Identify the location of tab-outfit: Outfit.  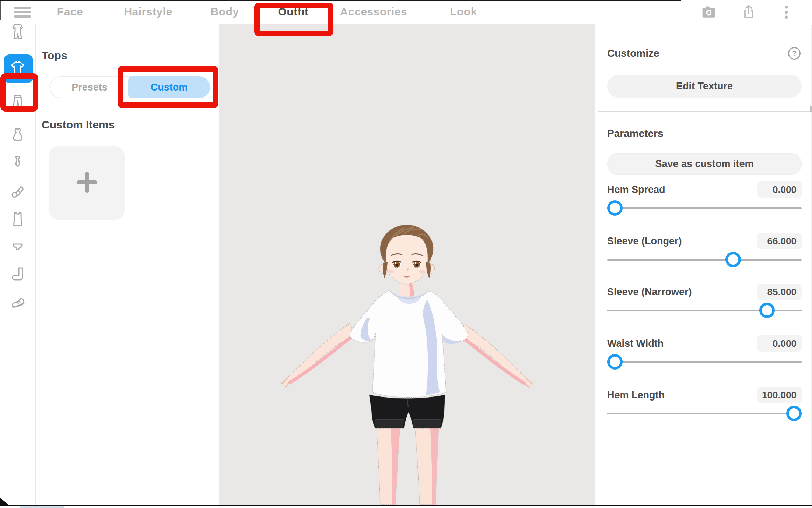
(293, 12).